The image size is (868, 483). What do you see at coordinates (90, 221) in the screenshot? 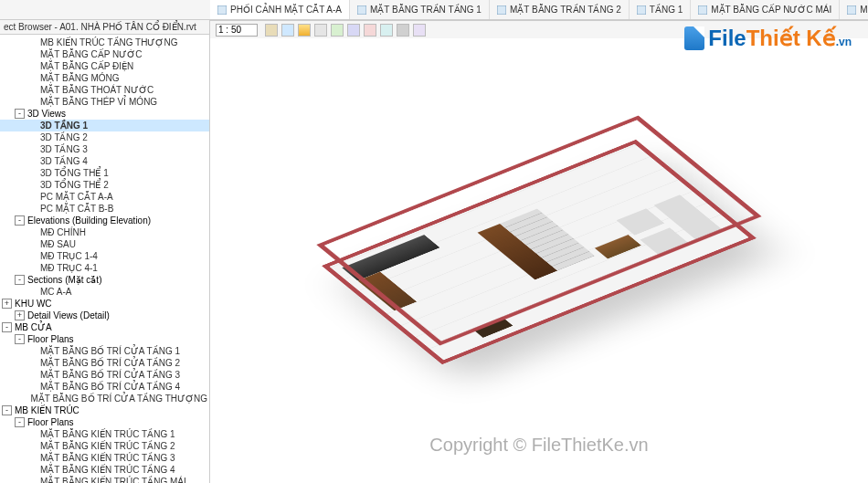
I see `tree-item-label: Elevations (Building Elevation)` at bounding box center [90, 221].